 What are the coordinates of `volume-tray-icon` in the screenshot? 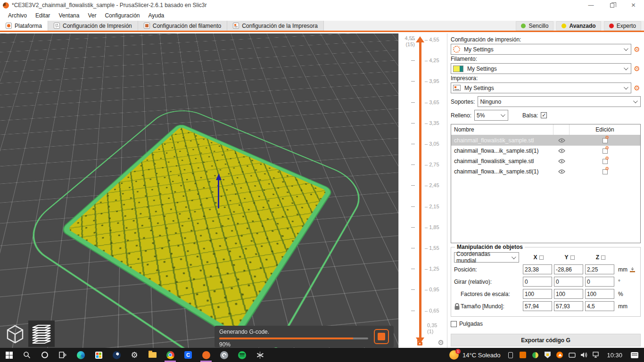 It's located at (584, 355).